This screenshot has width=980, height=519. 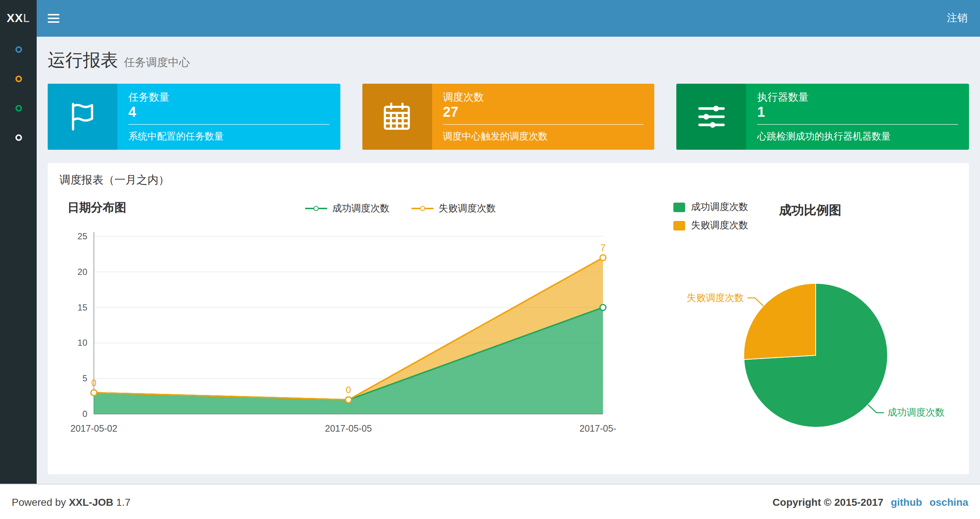 I want to click on top-navbar: XXL 注销, so click(x=490, y=18).